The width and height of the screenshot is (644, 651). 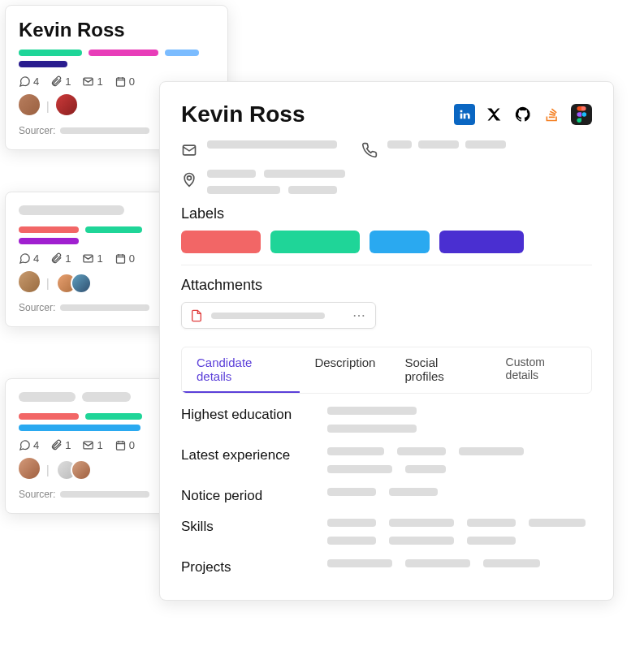 What do you see at coordinates (387, 153) in the screenshot?
I see `contact-row` at bounding box center [387, 153].